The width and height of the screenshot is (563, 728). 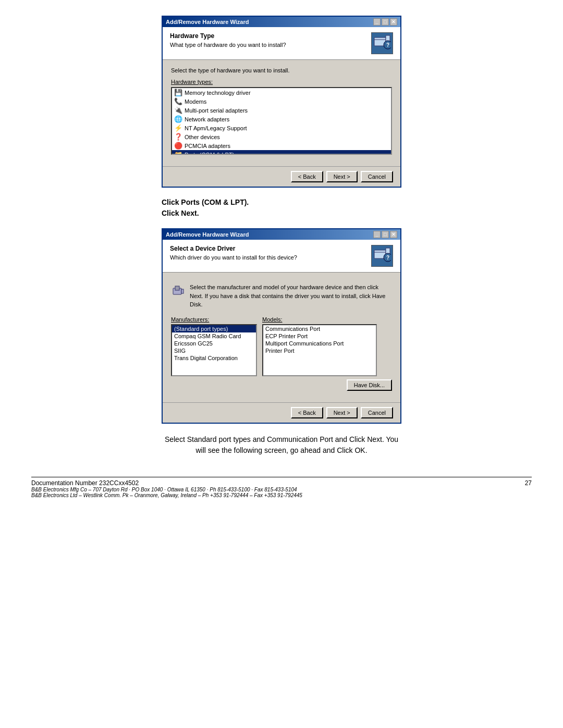 What do you see at coordinates (529, 483) in the screenshot?
I see `page-number: 27` at bounding box center [529, 483].